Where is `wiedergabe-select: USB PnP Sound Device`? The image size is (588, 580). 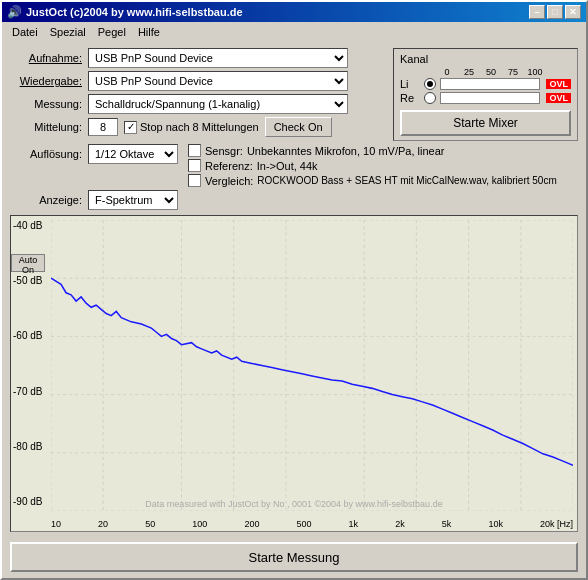
wiedergabe-select: USB PnP Sound Device is located at coordinates (218, 81).